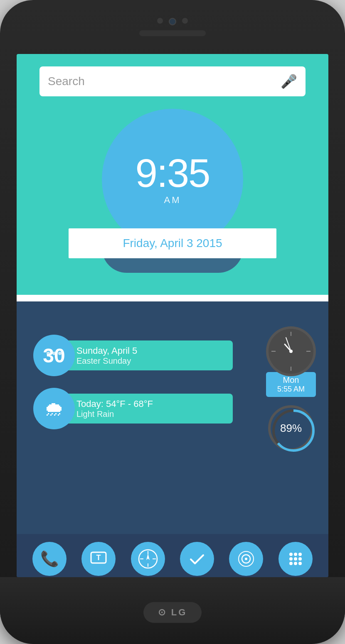 The image size is (345, 644). What do you see at coordinates (246, 559) in the screenshot?
I see `camera-svg` at bounding box center [246, 559].